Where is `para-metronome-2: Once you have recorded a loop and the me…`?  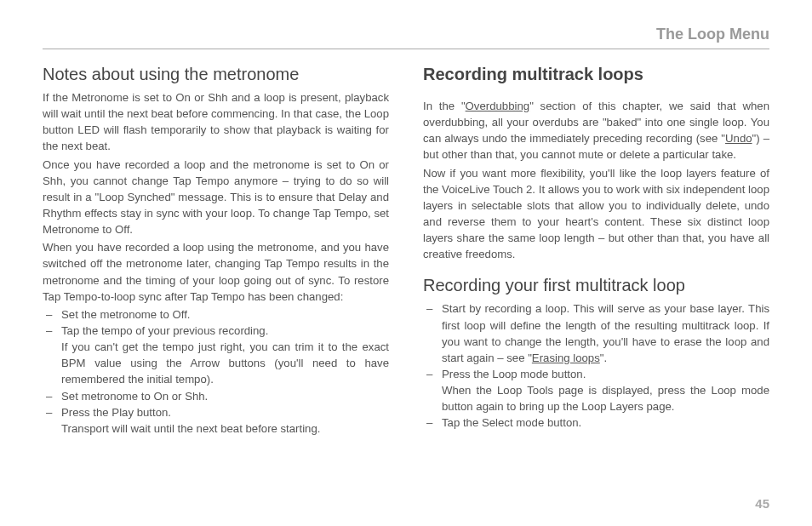 para-metronome-2: Once you have recorded a loop and the me… is located at coordinates (216, 197).